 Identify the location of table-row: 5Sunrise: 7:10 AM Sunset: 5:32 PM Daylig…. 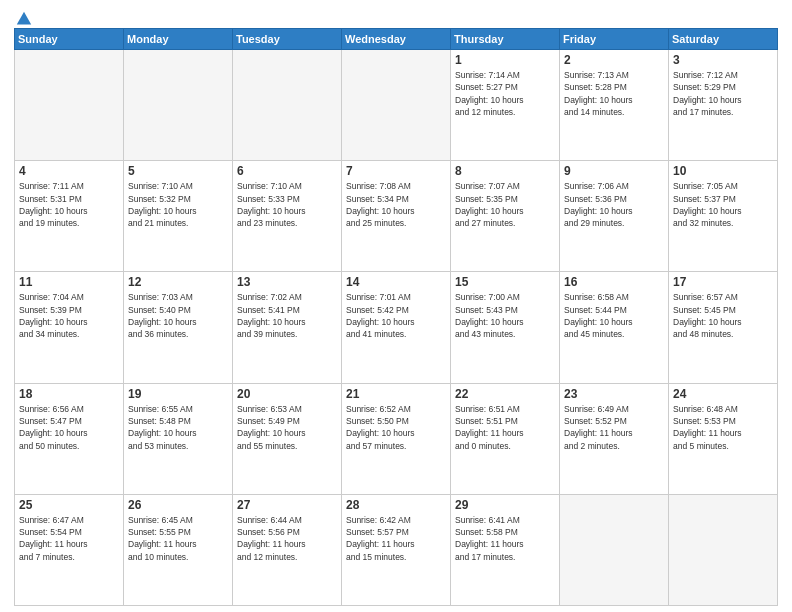
(178, 216).